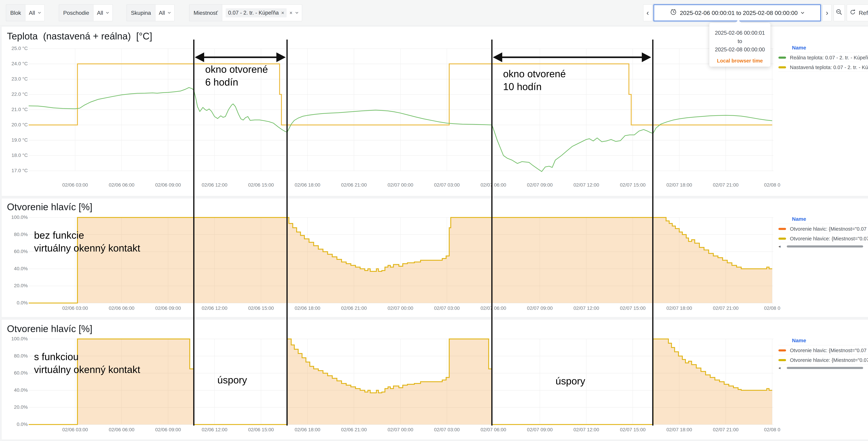  What do you see at coordinates (76, 13) in the screenshot?
I see `filter-poschodie-label: Poschodie` at bounding box center [76, 13].